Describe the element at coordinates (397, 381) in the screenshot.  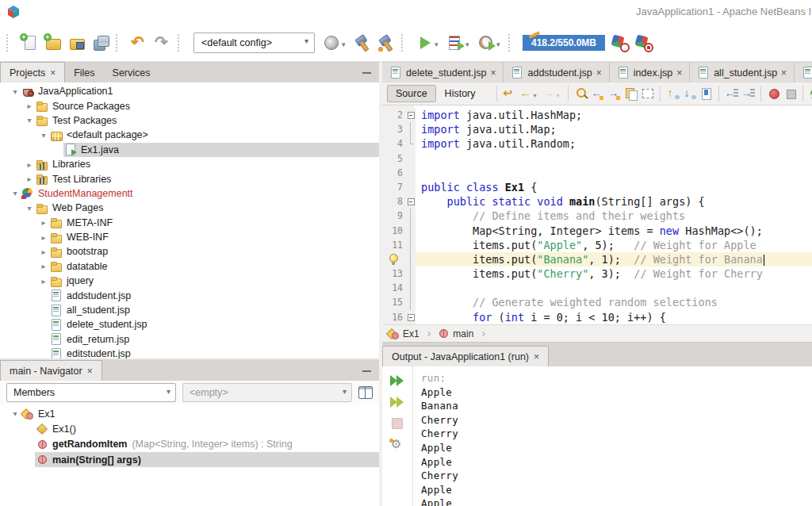
I see `rerun-button` at that location.